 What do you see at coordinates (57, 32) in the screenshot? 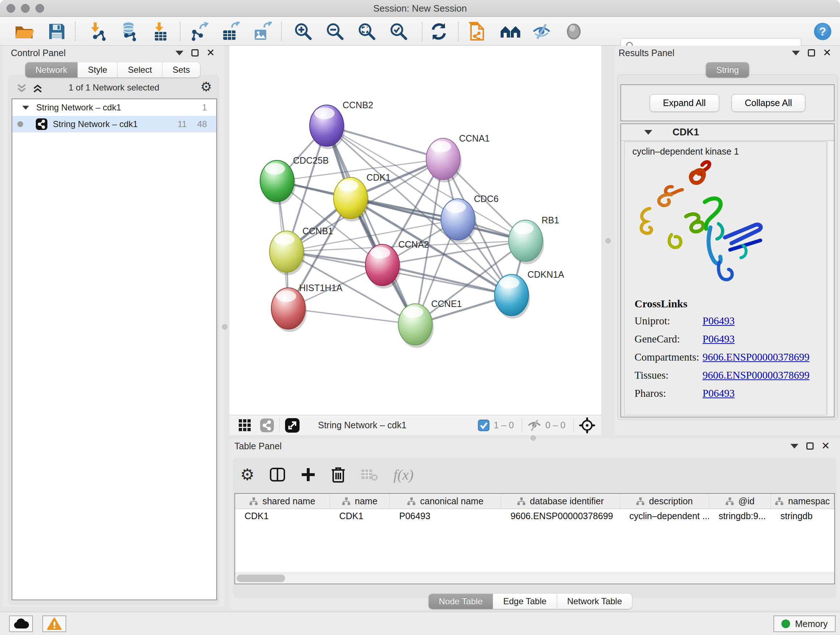
I see `save-session-button` at bounding box center [57, 32].